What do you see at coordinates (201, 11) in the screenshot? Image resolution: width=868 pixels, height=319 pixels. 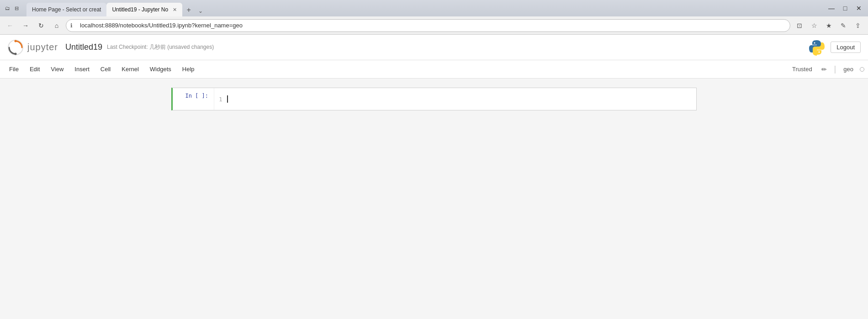 I see `tab-menu-button: ⌄` at bounding box center [201, 11].